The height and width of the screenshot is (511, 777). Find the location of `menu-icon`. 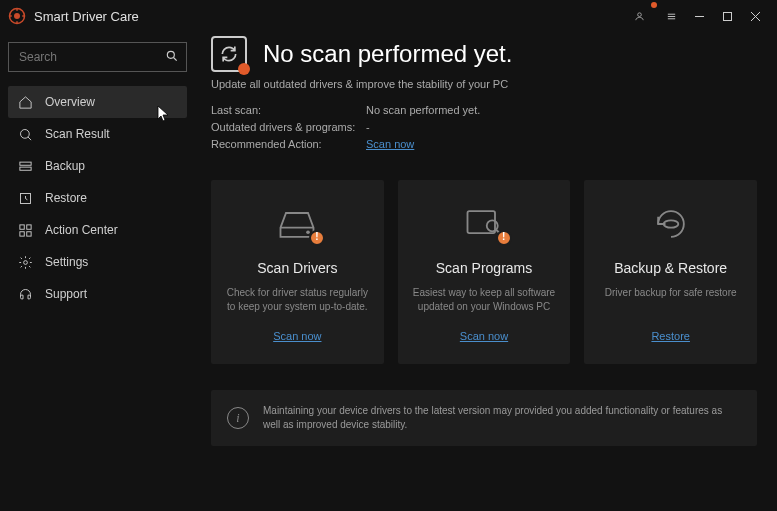

menu-icon is located at coordinates (671, 16).